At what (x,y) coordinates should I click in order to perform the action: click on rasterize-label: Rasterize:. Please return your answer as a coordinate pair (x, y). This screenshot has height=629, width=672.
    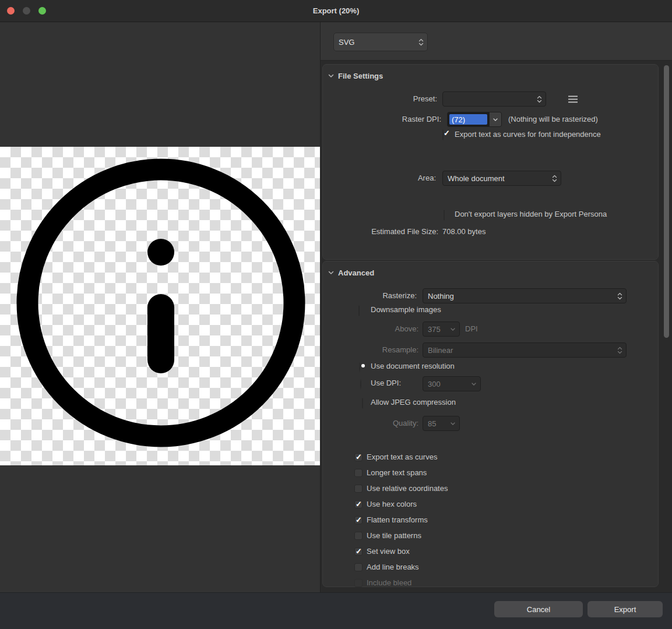
    Looking at the image, I should click on (370, 296).